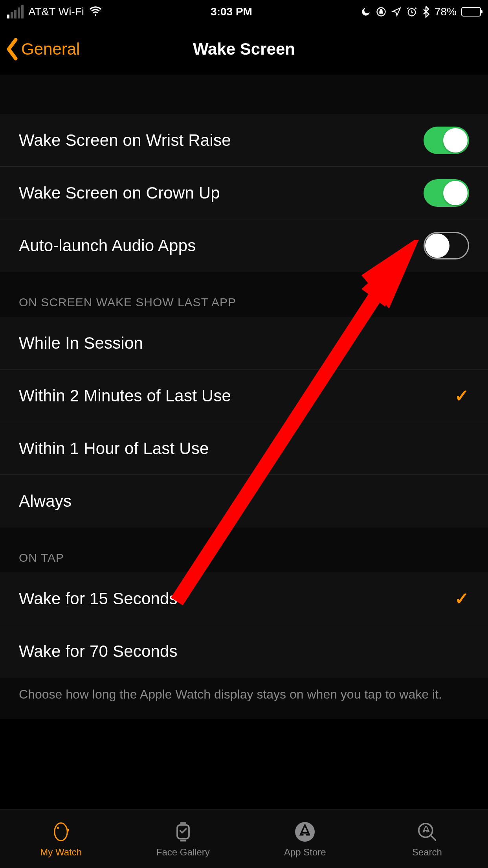 The width and height of the screenshot is (488, 868). I want to click on row-label: Within 1 Hour of Last Use, so click(114, 449).